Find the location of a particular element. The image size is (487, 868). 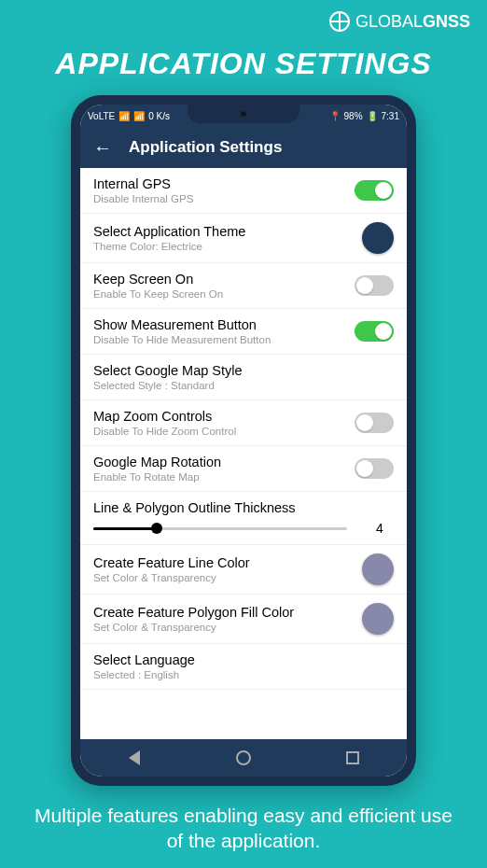

setting-row: Google Map Rotation Enable To Rotate Map is located at coordinates (244, 469).